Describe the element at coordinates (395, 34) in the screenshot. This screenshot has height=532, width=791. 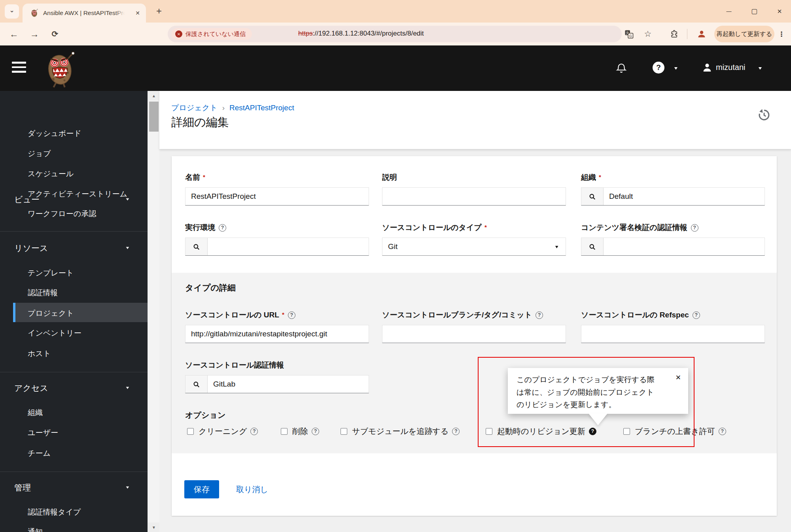
I see `address-bar: 保護されていない通信 https://192.168.1.12:8043/#/p…` at that location.